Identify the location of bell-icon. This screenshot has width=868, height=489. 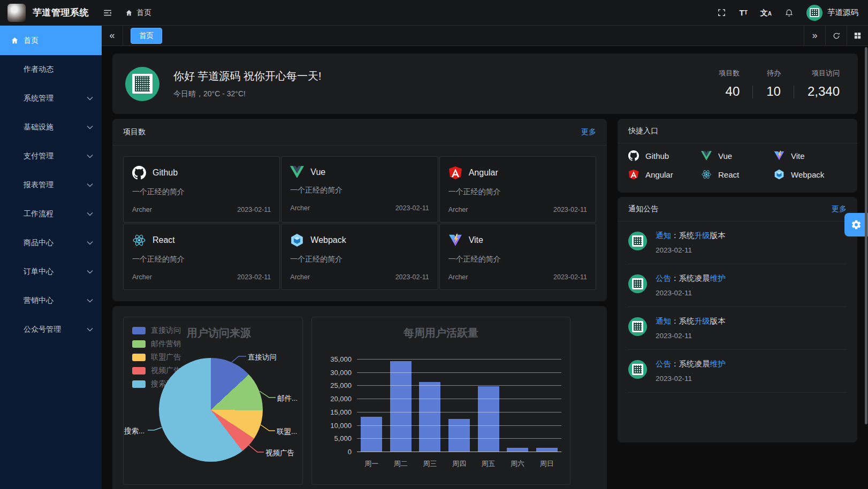
(789, 13).